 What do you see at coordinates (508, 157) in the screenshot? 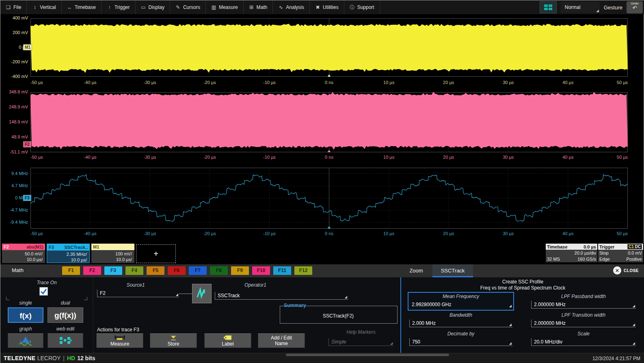
I see `x-axis-label: 30 µs` at bounding box center [508, 157].